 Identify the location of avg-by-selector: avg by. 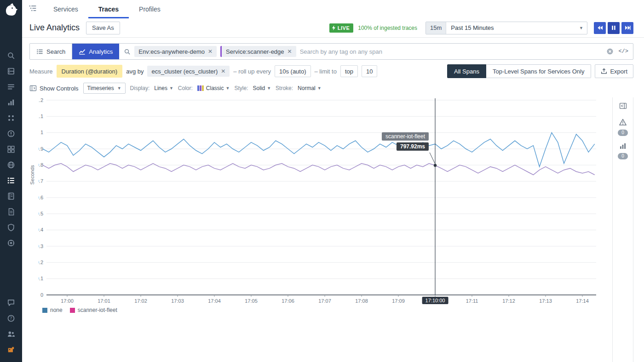
(135, 72).